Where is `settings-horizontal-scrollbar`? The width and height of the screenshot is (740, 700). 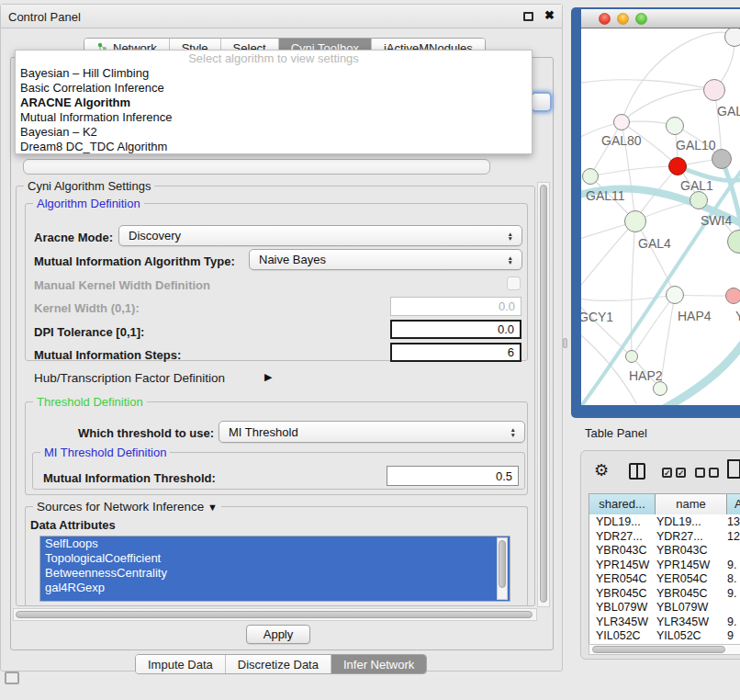
settings-horizontal-scrollbar is located at coordinates (275, 615).